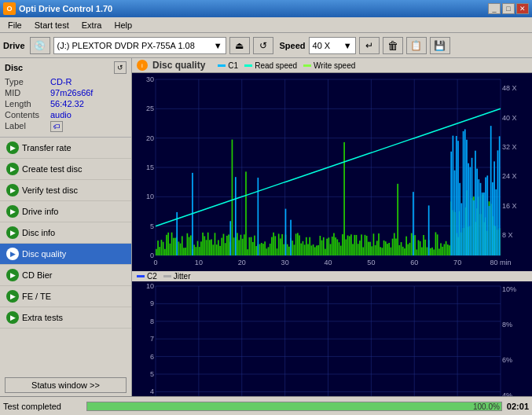 This screenshot has height=415, width=532. Describe the element at coordinates (52, 25) in the screenshot. I see `menu-start-test: Start test` at that location.